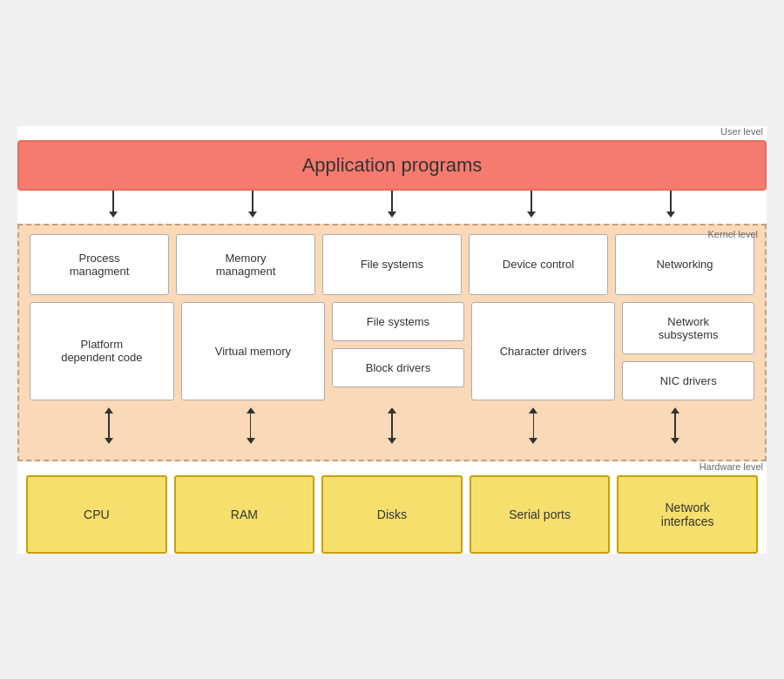 This screenshot has height=679, width=784. I want to click on serial-ports-box: Serial ports, so click(540, 514).